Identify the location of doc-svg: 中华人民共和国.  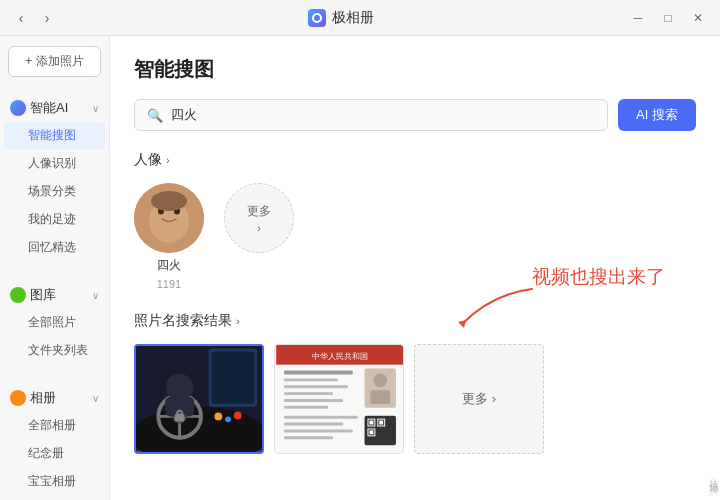
(340, 399).